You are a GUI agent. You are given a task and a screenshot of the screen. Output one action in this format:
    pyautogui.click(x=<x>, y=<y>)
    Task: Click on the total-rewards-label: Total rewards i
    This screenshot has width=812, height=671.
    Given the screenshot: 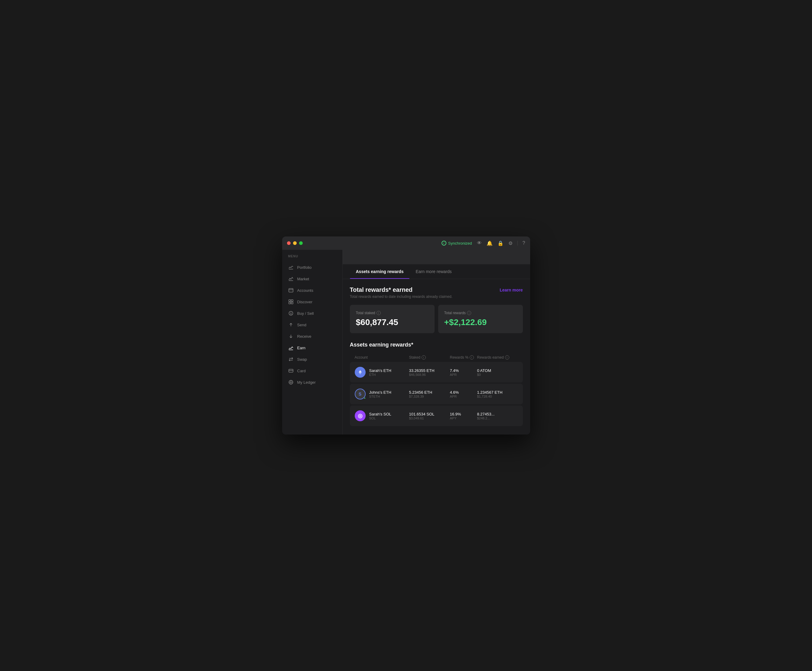 What is the action you would take?
    pyautogui.click(x=480, y=313)
    